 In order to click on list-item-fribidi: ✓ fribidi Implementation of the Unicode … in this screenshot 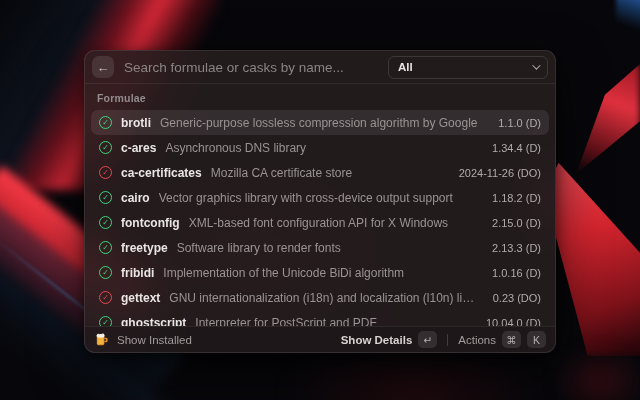, I will do `click(320, 272)`.